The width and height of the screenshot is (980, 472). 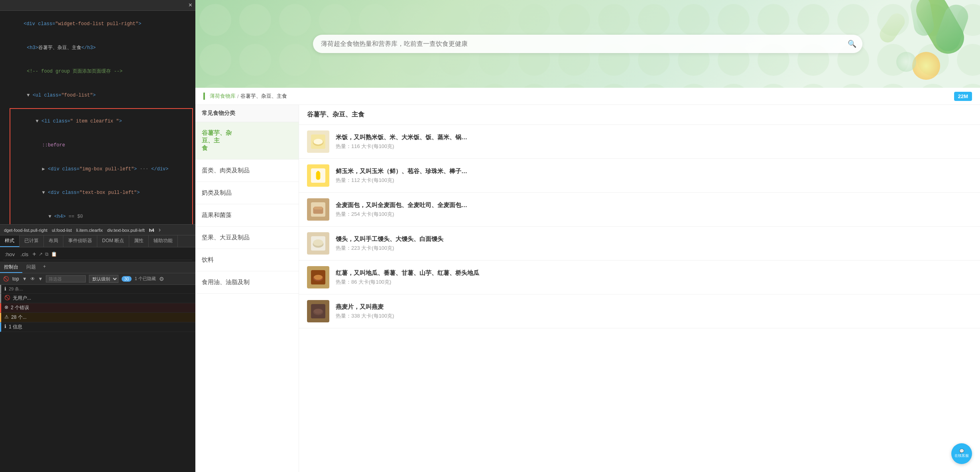 I want to click on devtools-tabs: 样式 已计算 布局 事件侦听器 DOM 断点 属性 辅助功能, so click(x=98, y=241).